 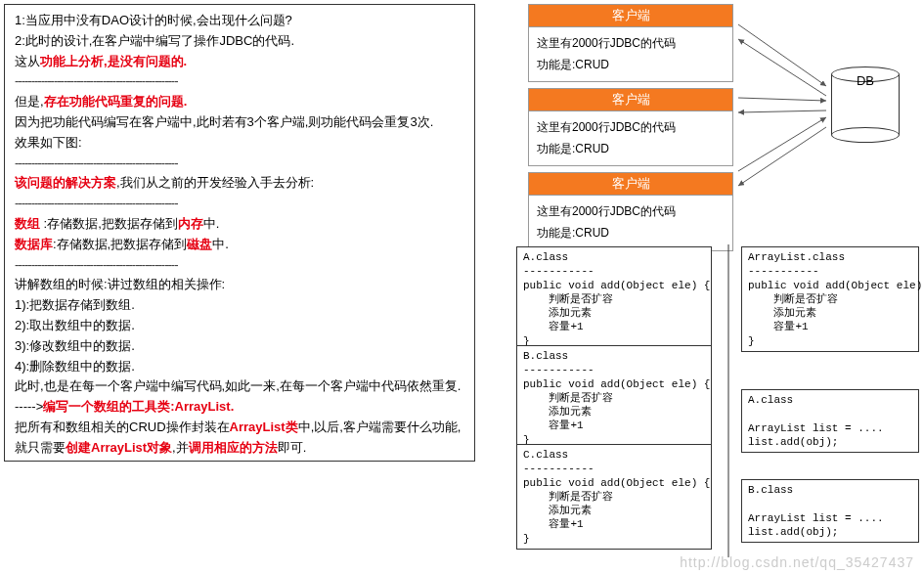 What do you see at coordinates (221, 244) in the screenshot?
I see `line-9-d: 中.` at bounding box center [221, 244].